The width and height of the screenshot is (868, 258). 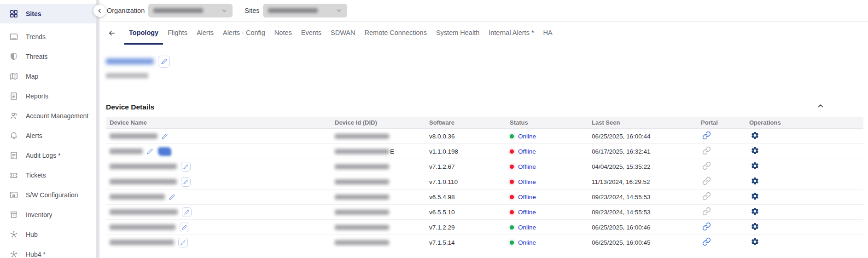 I want to click on sidebar-item-hub4: Hub4 *, so click(x=48, y=251).